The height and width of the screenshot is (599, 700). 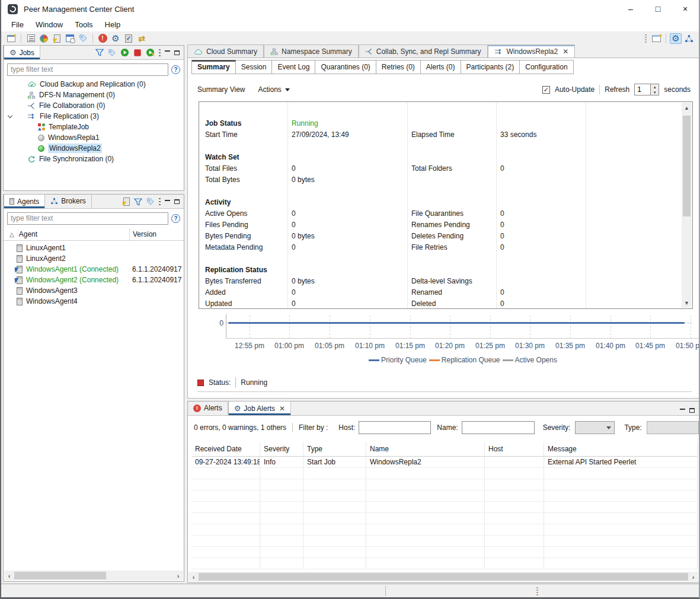 What do you see at coordinates (129, 39) in the screenshot?
I see `clipboard-check-icon: ✓` at bounding box center [129, 39].